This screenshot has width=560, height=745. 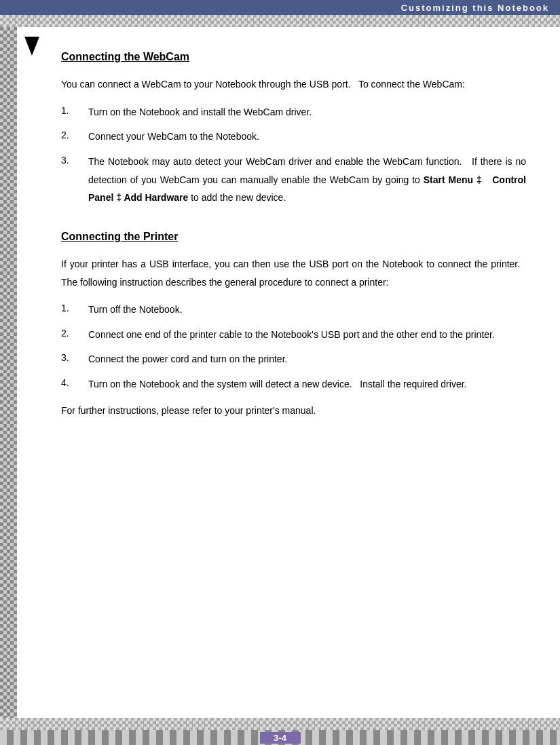 What do you see at coordinates (280, 7) in the screenshot?
I see `header-bar: Customizing this Notebook` at bounding box center [280, 7].